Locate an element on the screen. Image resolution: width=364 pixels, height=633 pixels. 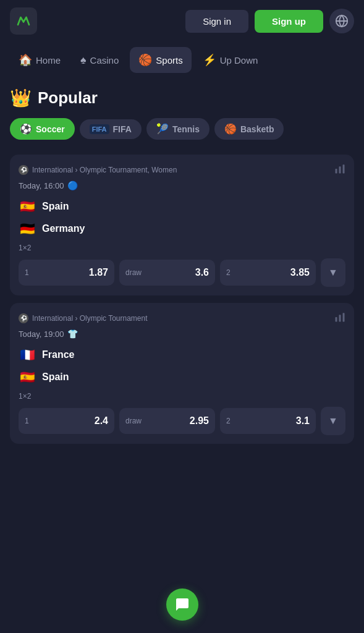
match-header-2: ⚽ International › Olympic Tournament is located at coordinates (182, 318).